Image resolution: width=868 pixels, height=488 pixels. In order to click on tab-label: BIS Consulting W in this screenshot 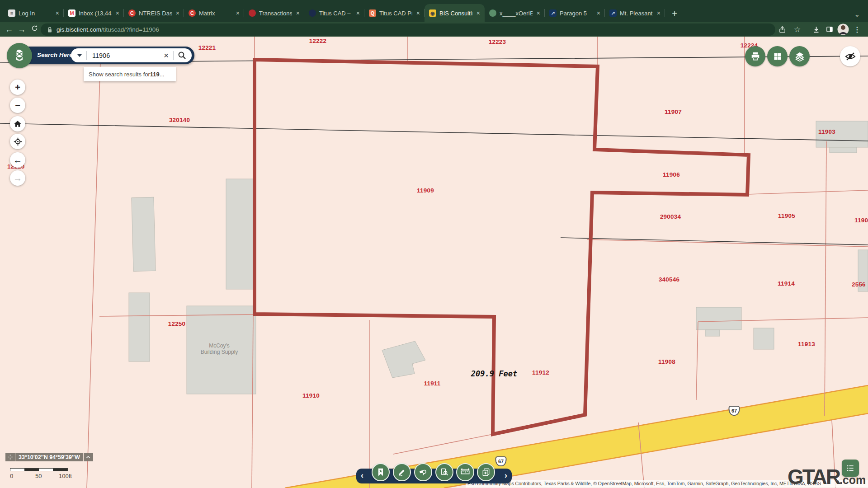, I will do `click(456, 14)`.